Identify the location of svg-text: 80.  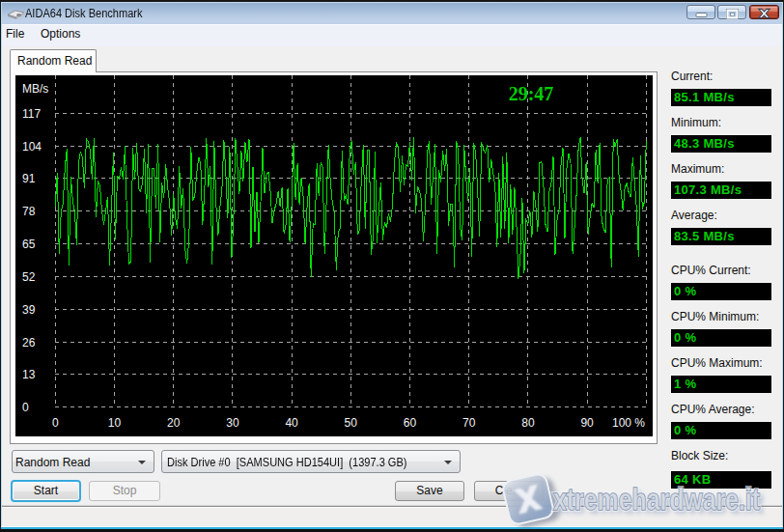
(528, 423).